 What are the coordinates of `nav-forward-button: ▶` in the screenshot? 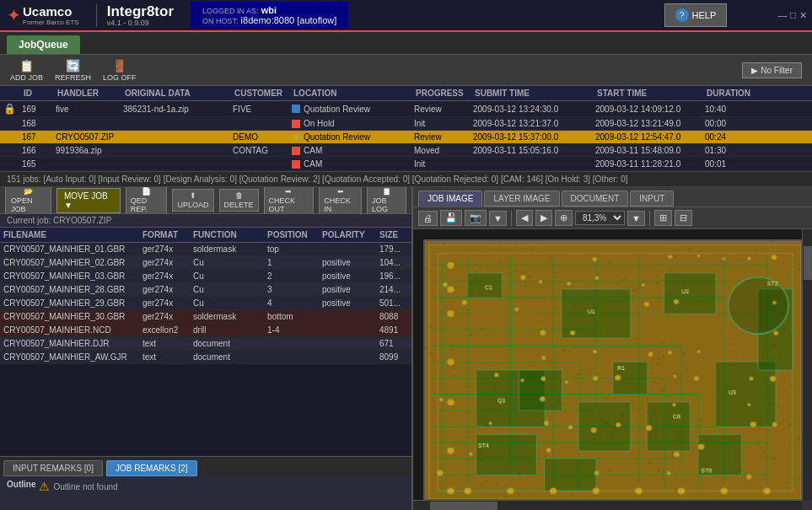 It's located at (544, 217).